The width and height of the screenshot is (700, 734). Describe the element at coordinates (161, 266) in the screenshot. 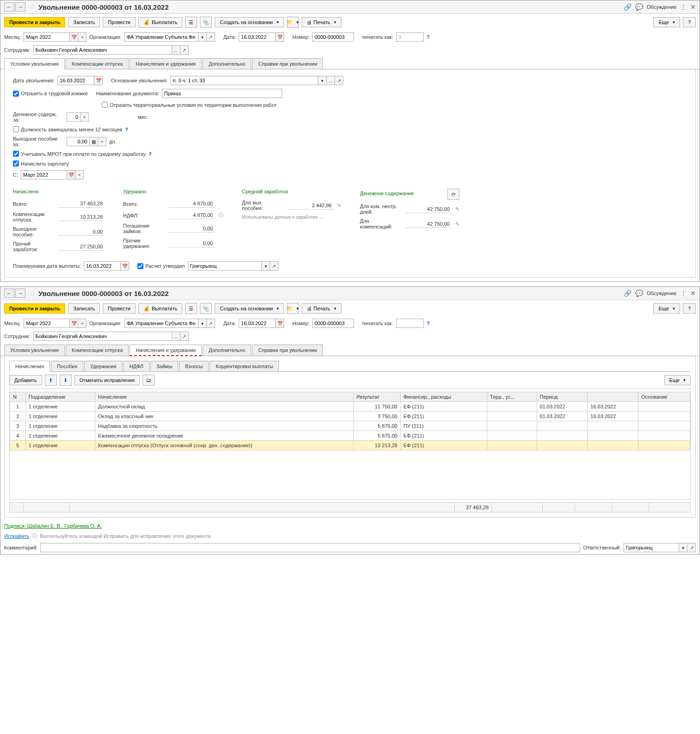

I see `approved-checkbox: Расчет утвердил` at that location.